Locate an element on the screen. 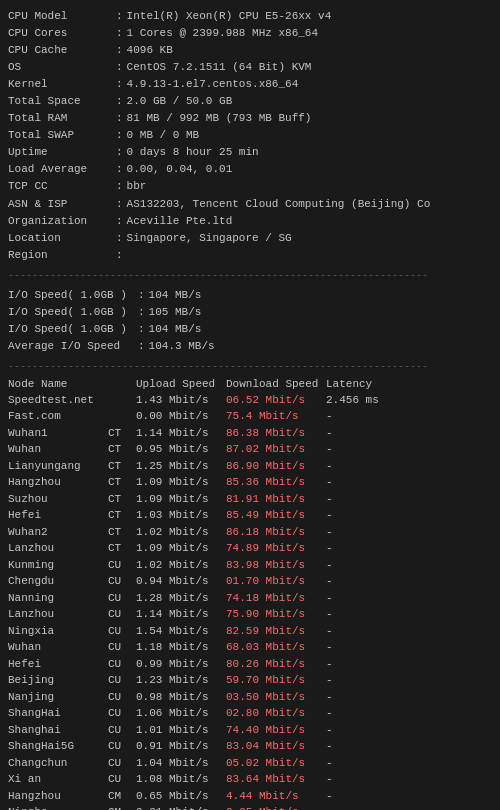 This screenshot has width=500, height=810. download-speed: 74.40 Mbit/s is located at coordinates (276, 730).